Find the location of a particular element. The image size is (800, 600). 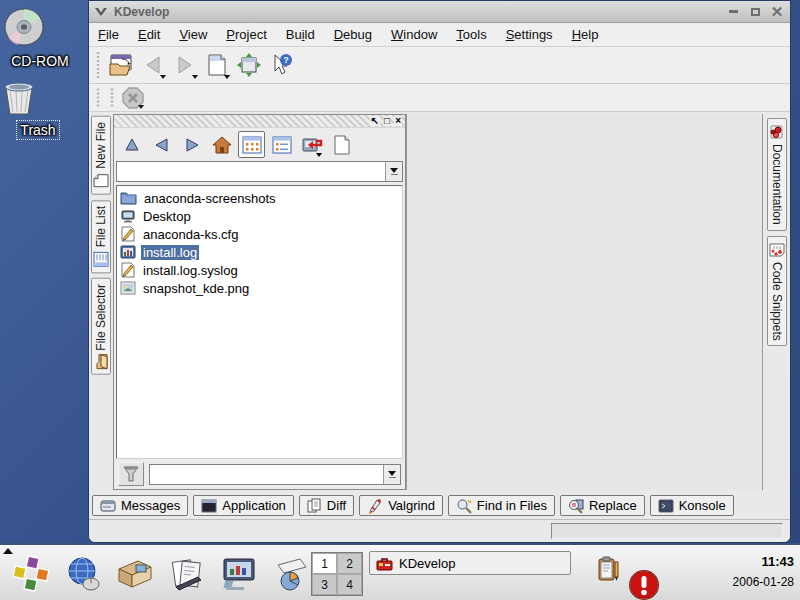

alert-icon is located at coordinates (644, 584).